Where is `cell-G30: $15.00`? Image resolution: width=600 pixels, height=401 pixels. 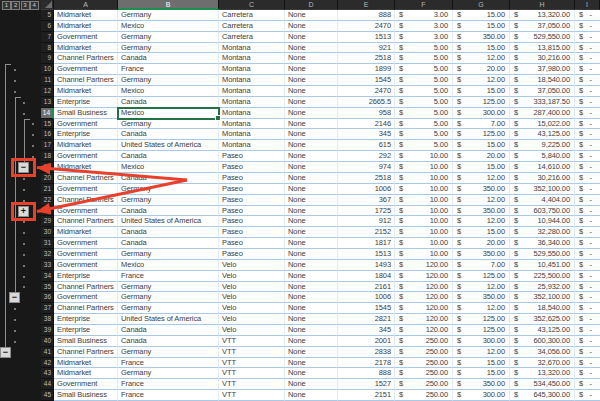
cell-G30: $15.00 is located at coordinates (482, 232).